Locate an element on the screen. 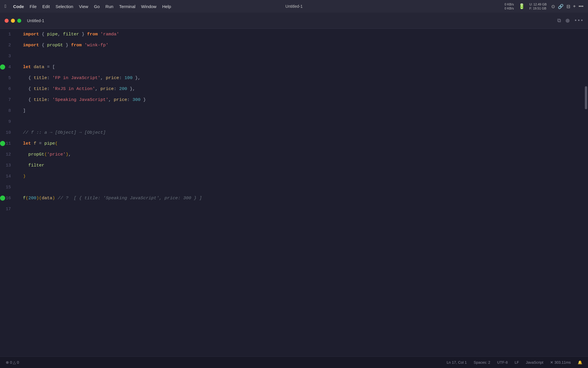 Image resolution: width=588 pixels, height=368 pixels. status-left: ⊗ 0 △ 0 is located at coordinates (12, 362).